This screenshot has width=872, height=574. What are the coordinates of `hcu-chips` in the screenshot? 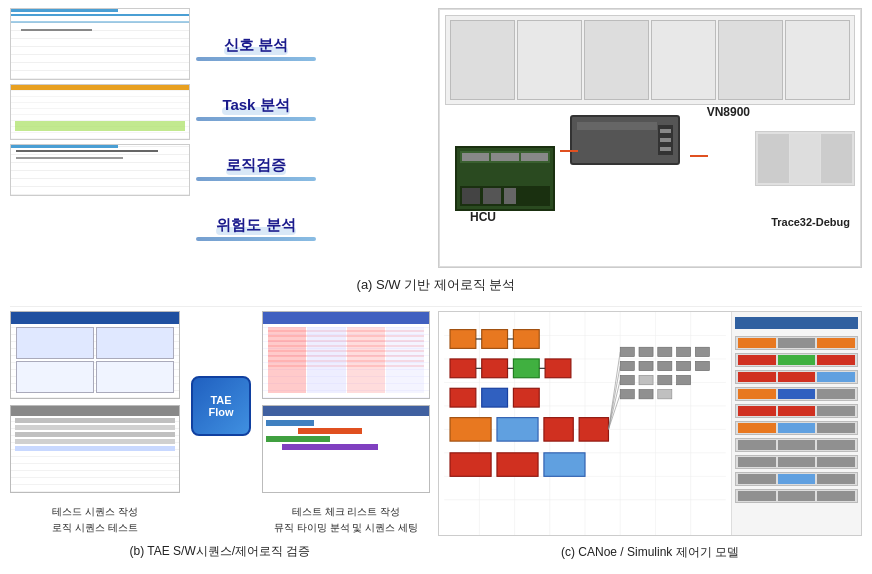 It's located at (505, 196).